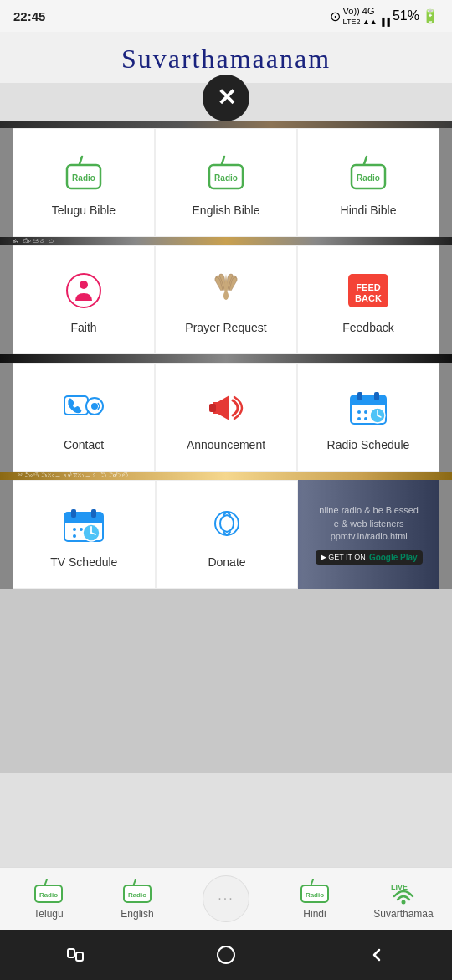  Describe the element at coordinates (226, 898) in the screenshot. I see `bottom-nav: Radio Telugu Radio English ··· Radio Hin…` at that location.